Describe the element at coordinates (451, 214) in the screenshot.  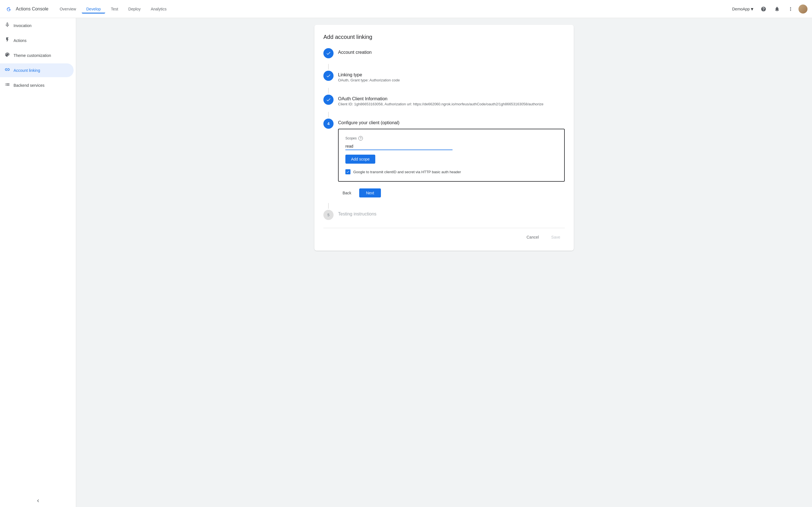
I see `step-5-content: Testing instructions` at that location.